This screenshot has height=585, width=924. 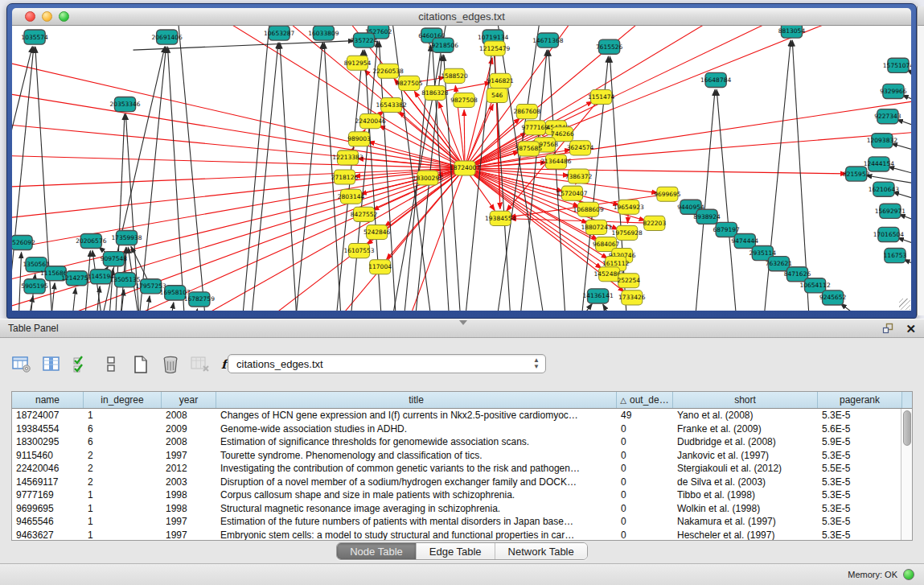 I want to click on graph-node: 989003, so click(x=359, y=139).